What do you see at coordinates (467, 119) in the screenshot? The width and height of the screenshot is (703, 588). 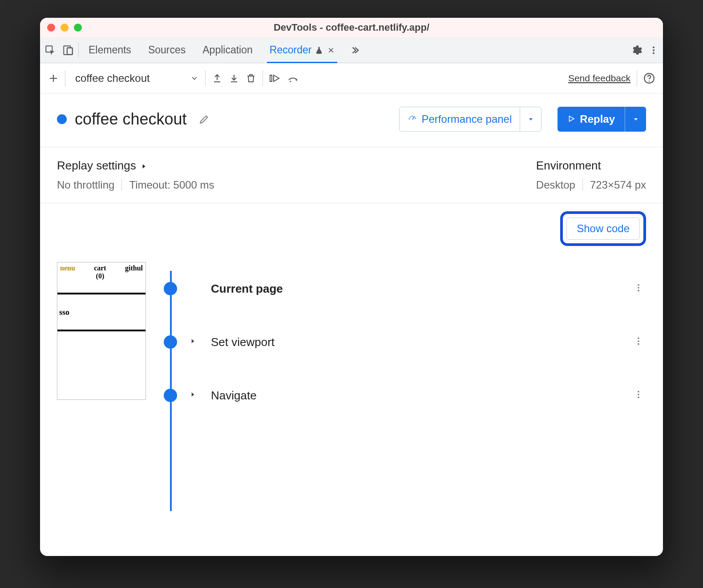 I see `performance-panel-label: Performance panel` at bounding box center [467, 119].